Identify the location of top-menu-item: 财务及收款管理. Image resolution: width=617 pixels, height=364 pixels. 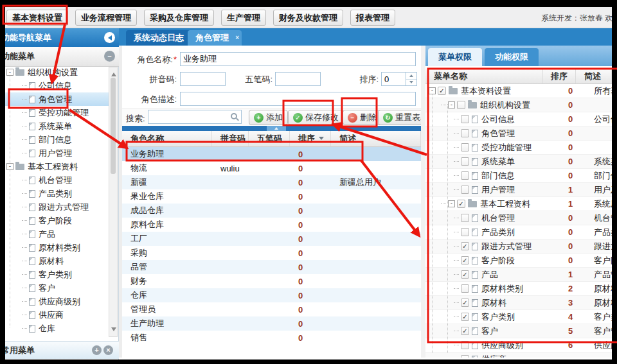
(308, 18).